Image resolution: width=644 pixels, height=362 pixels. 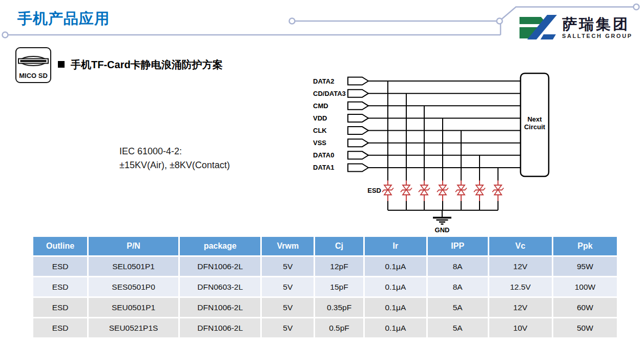 I want to click on section-heading: 手机TF-Card卡静电浪涌防护方案, so click(x=140, y=65).